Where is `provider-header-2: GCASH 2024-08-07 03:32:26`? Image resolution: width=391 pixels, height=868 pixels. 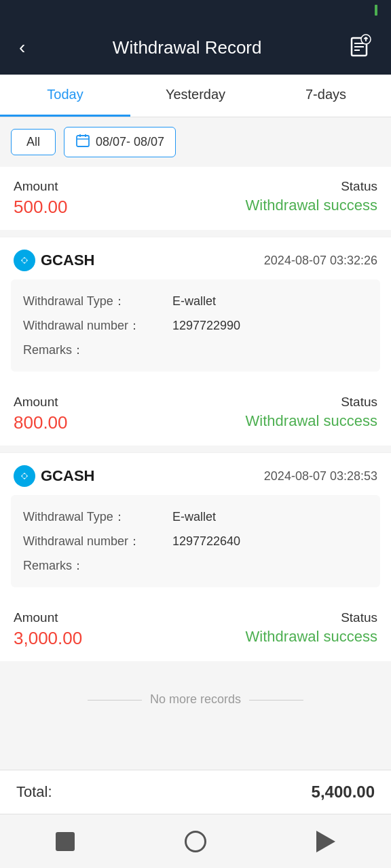
provider-header-2: GCASH 2024-08-07 03:32:26 is located at coordinates (196, 258).